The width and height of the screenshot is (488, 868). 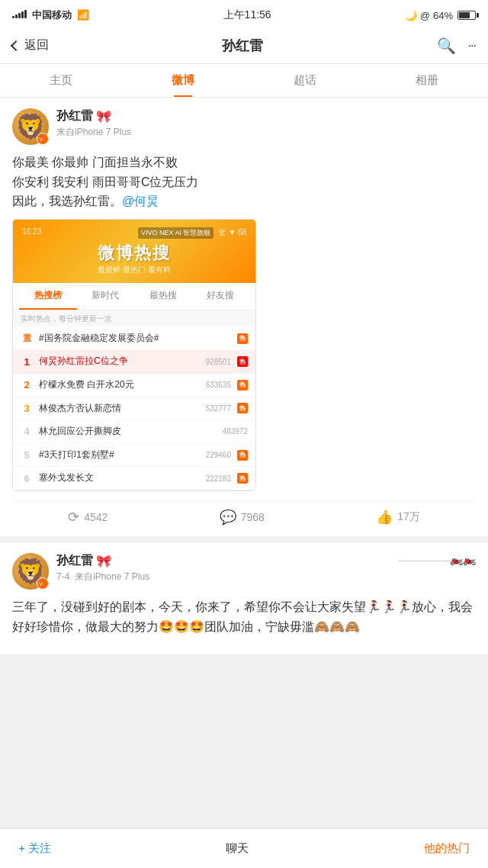 What do you see at coordinates (228, 517) in the screenshot?
I see `comment-icon: 💬` at bounding box center [228, 517].